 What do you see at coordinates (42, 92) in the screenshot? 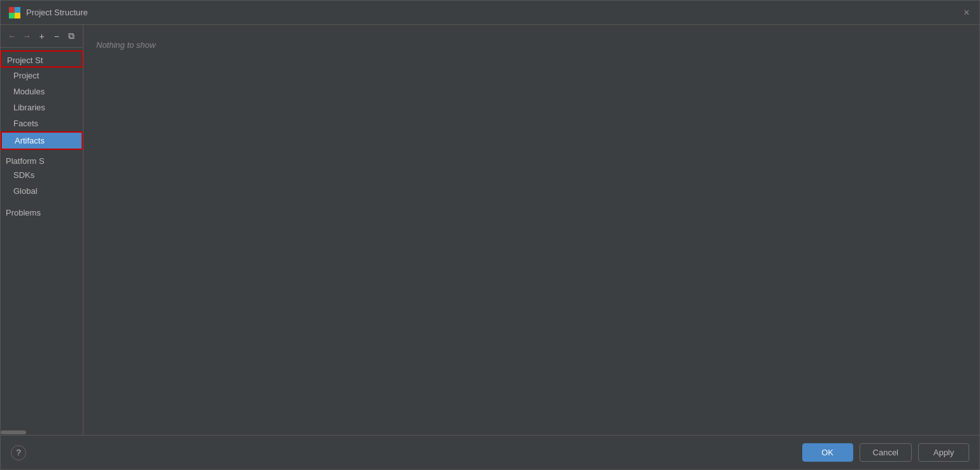
I see `sidebar-item-modules: Modules` at bounding box center [42, 92].